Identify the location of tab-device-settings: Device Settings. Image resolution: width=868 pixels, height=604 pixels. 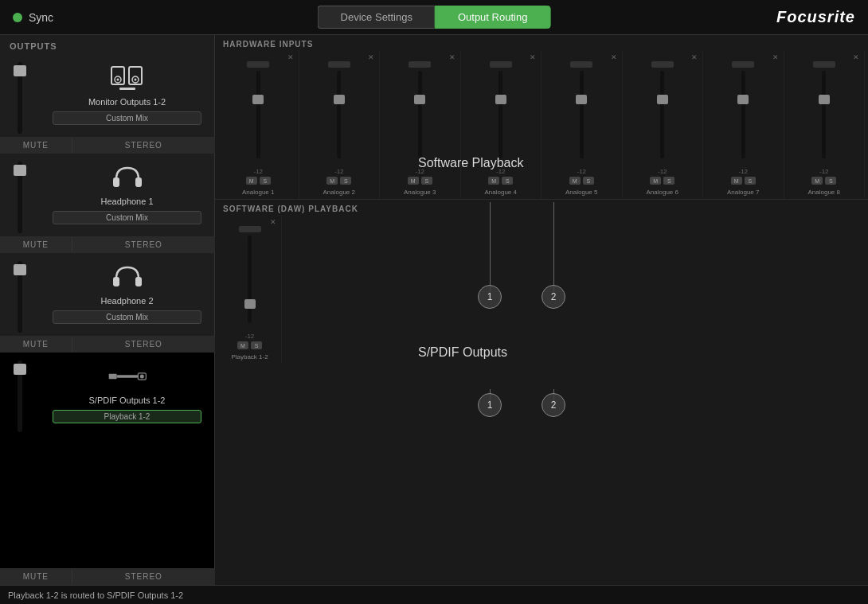
(376, 18).